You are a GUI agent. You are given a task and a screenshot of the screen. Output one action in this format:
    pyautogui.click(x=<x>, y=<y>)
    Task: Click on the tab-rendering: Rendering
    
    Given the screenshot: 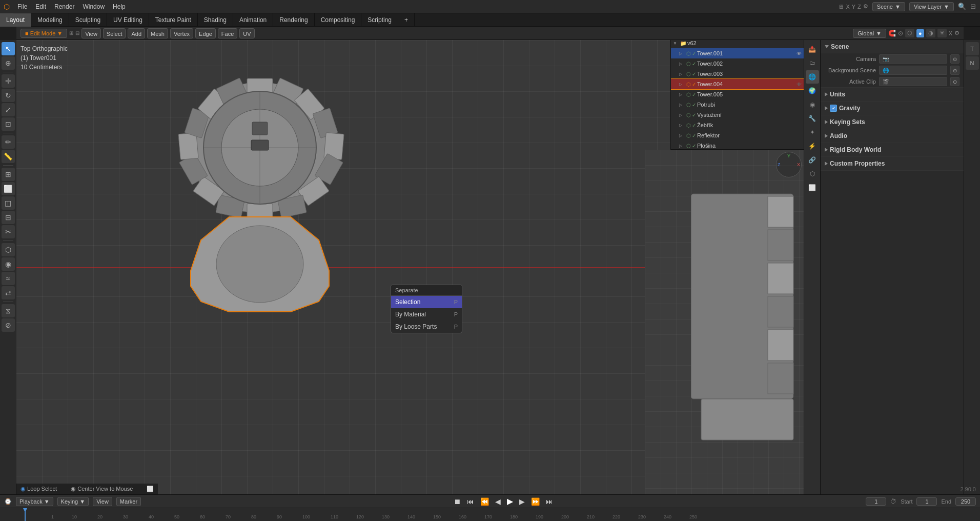 What is the action you would take?
    pyautogui.click(x=294, y=20)
    